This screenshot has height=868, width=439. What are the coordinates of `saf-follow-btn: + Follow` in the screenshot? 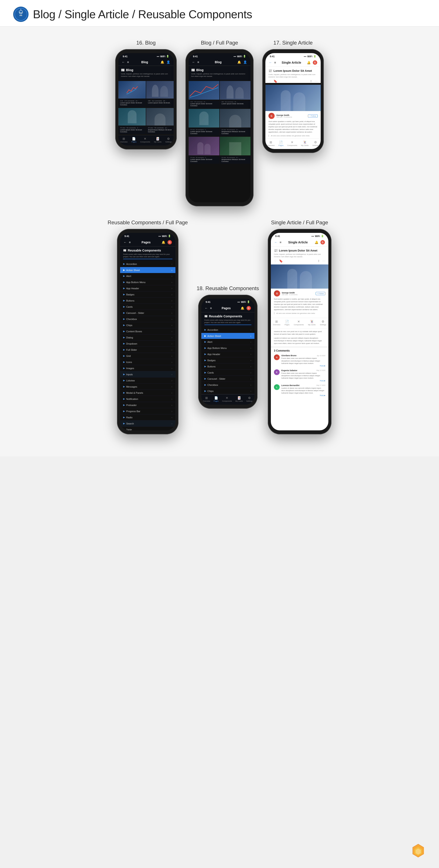 It's located at (321, 293).